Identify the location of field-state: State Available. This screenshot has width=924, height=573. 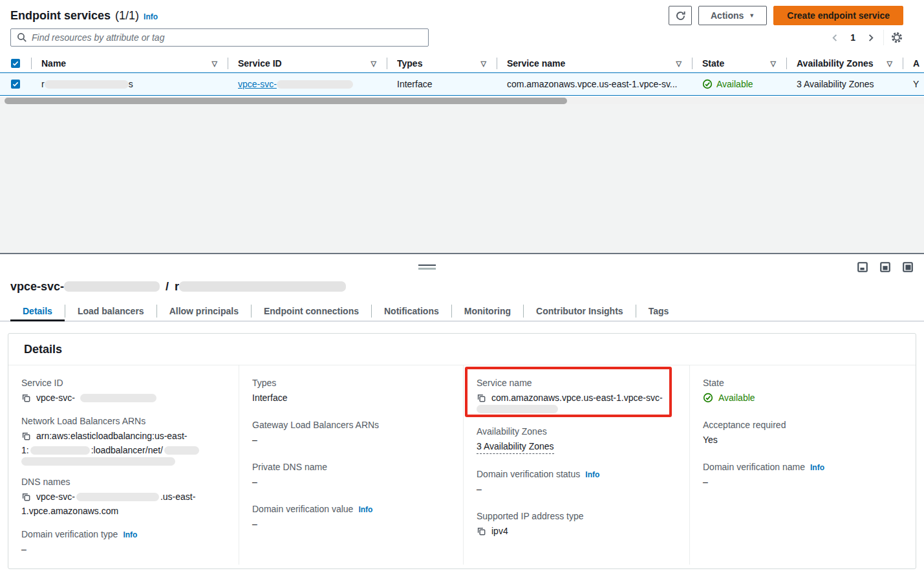
(803, 391).